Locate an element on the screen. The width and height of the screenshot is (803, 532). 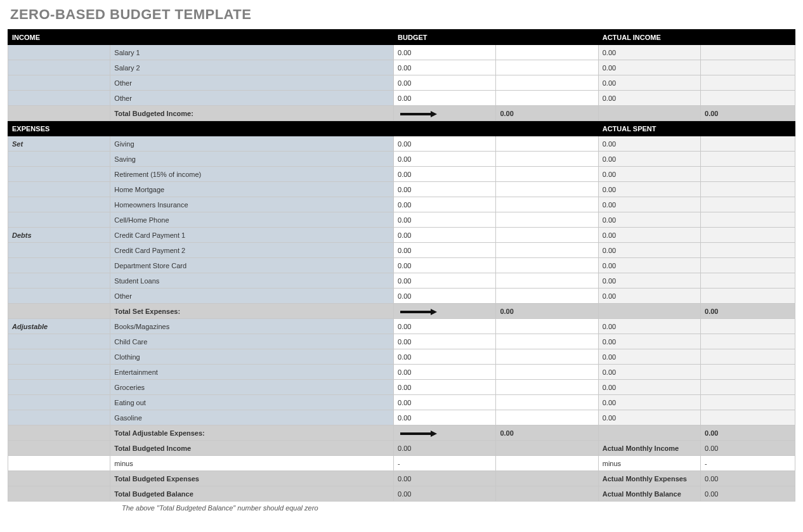
debts-label: Other is located at coordinates (252, 296).